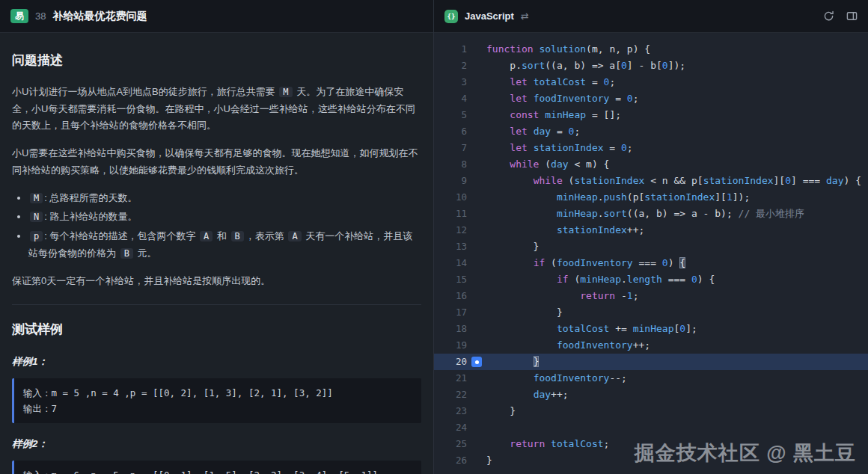 The width and height of the screenshot is (868, 474). What do you see at coordinates (450, 411) in the screenshot?
I see `line-number: 23` at bounding box center [450, 411].